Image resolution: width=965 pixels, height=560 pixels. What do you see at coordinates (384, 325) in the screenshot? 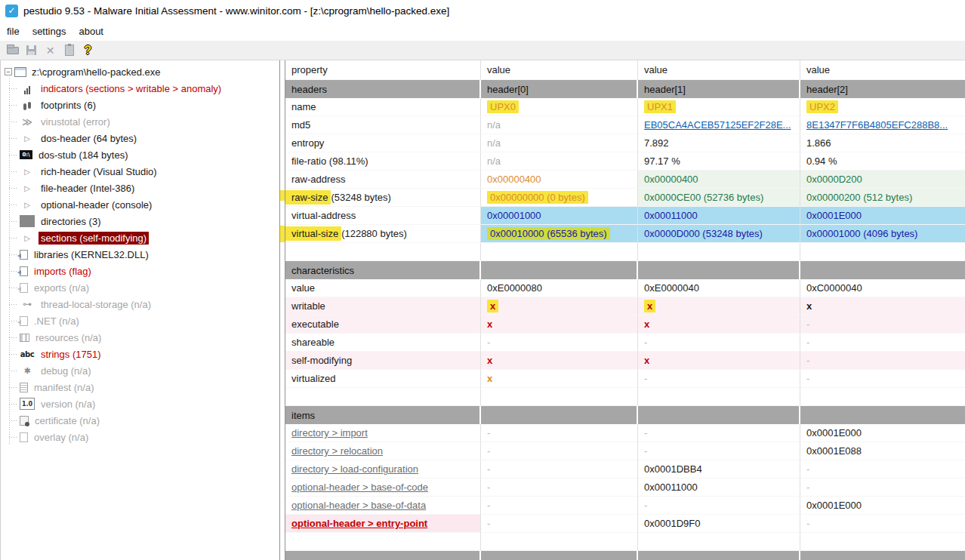
I see `property-cell: executable` at bounding box center [384, 325].